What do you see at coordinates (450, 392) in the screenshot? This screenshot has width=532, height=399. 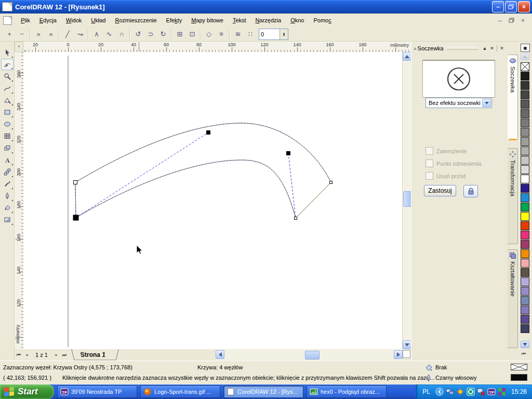 I see `network-computers-tray-icon` at bounding box center [450, 392].